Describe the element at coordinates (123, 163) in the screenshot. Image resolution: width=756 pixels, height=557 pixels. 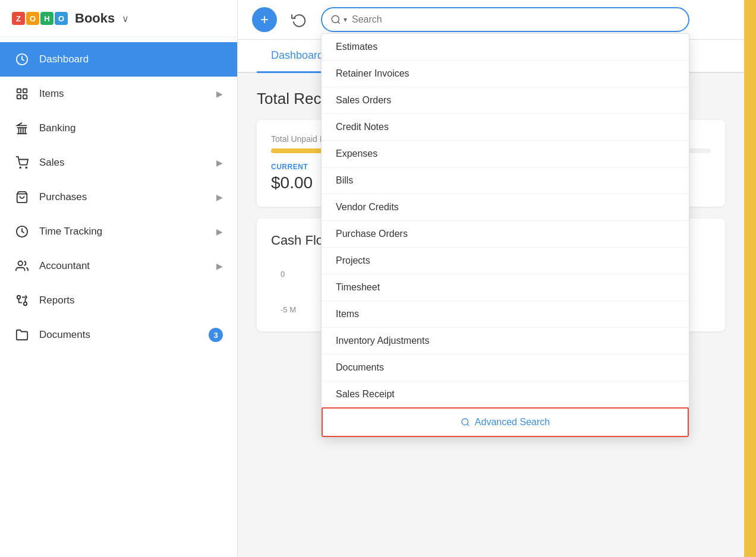
I see `sidebar-item-label: Sales` at that location.